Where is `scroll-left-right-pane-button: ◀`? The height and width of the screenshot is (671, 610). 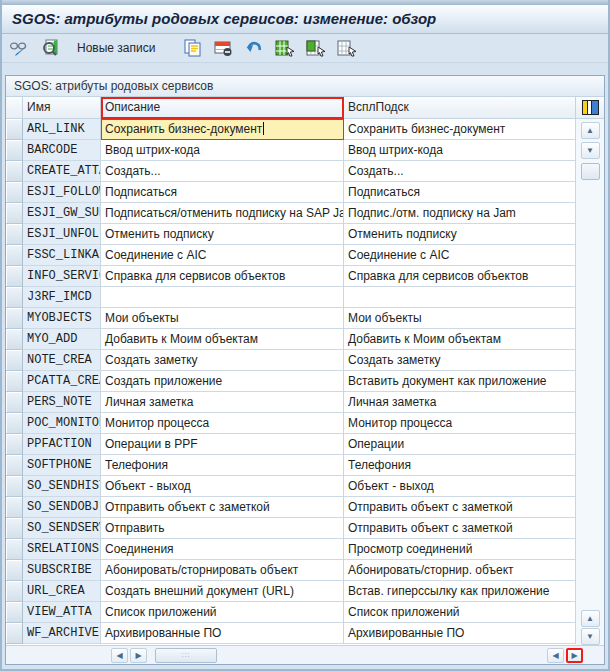 scroll-left-right-pane-button: ◀ is located at coordinates (556, 656).